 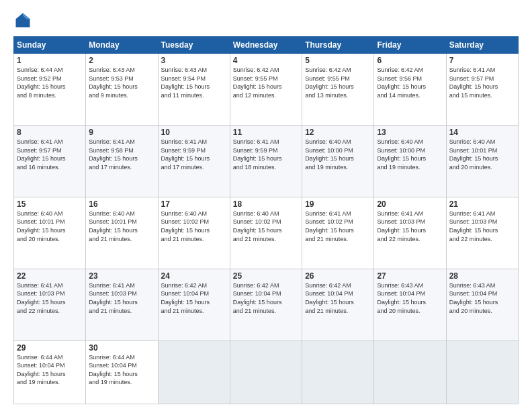 I want to click on day-number: 2, so click(x=122, y=60).